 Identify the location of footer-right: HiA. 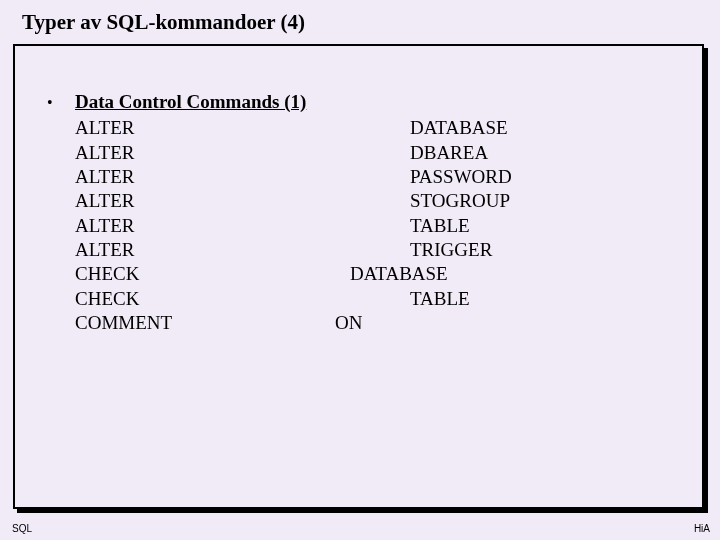
(702, 528).